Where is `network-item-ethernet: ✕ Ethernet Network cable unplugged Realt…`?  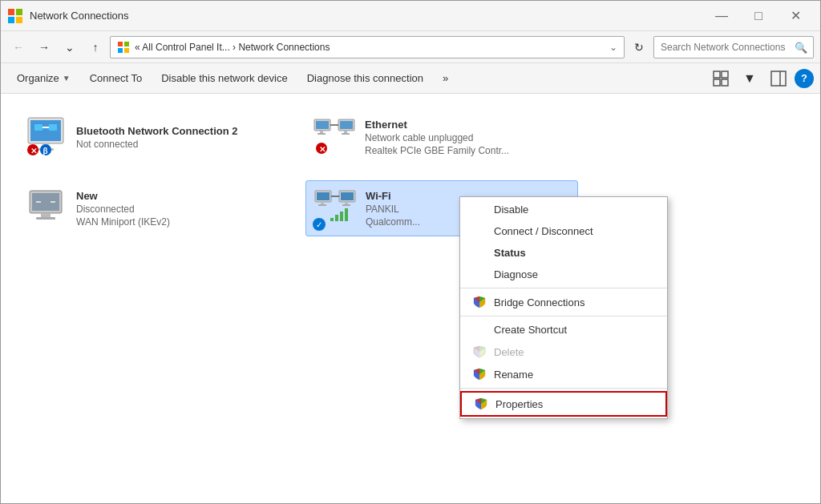 network-item-ethernet: ✕ Ethernet Network cable unplugged Realt… is located at coordinates (442, 137).